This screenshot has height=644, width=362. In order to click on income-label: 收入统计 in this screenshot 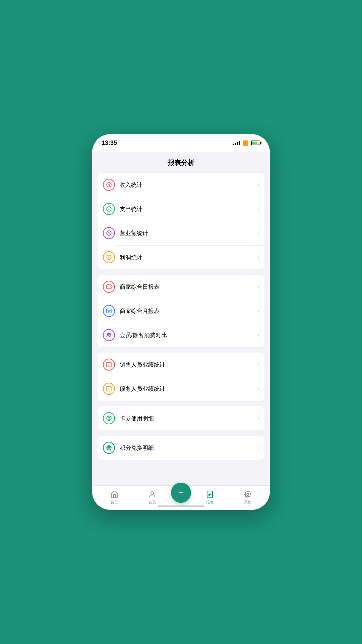, I will do `click(188, 185)`.